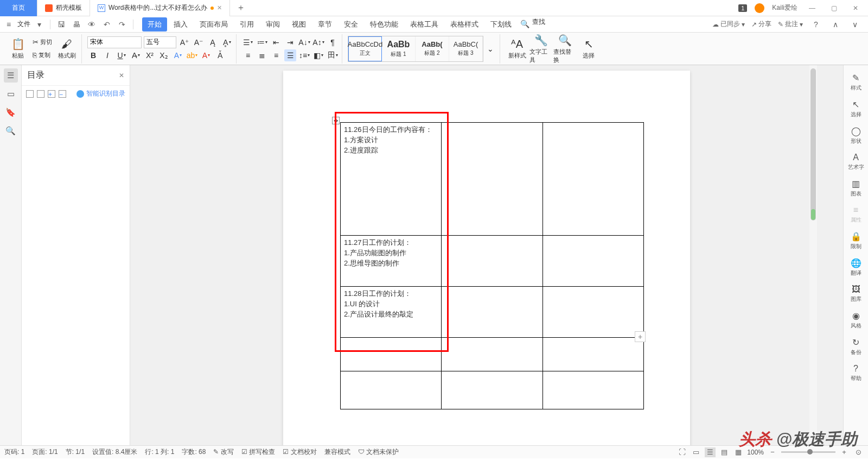 The image size is (868, 467). I want to click on copy-button: ⎘复制, so click(42, 55).